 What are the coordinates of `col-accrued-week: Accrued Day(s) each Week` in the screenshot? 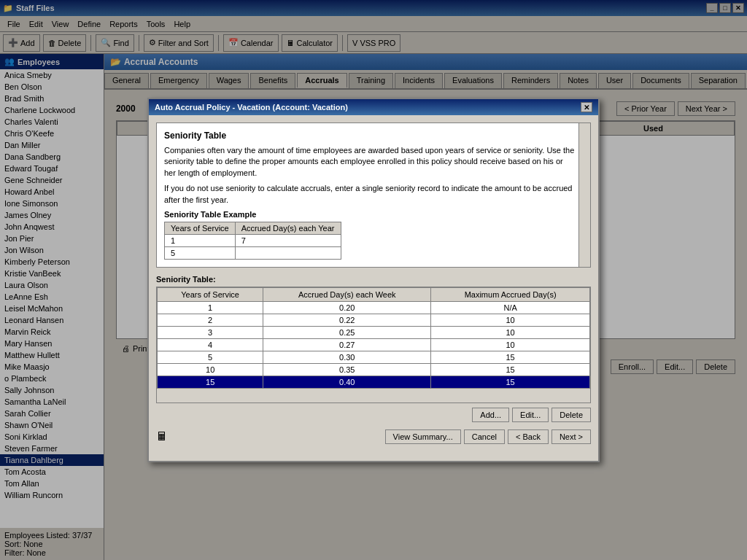 It's located at (347, 295).